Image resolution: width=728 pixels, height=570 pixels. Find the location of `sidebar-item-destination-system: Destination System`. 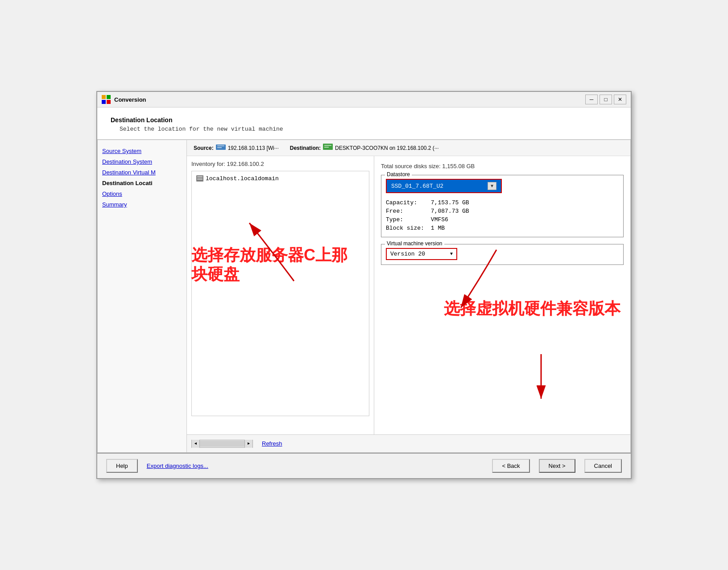

sidebar-item-destination-system: Destination System is located at coordinates (142, 161).